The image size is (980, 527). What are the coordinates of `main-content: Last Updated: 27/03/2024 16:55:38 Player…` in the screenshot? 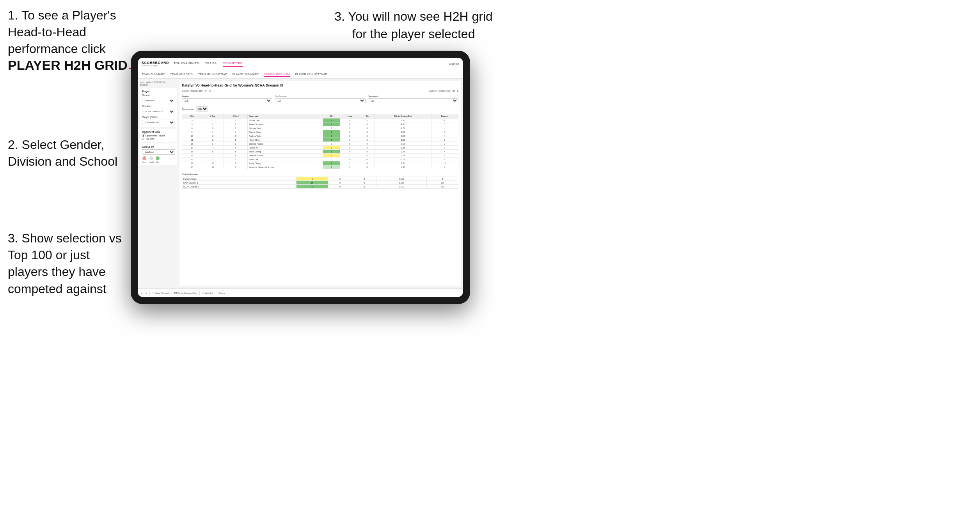 It's located at (300, 184).